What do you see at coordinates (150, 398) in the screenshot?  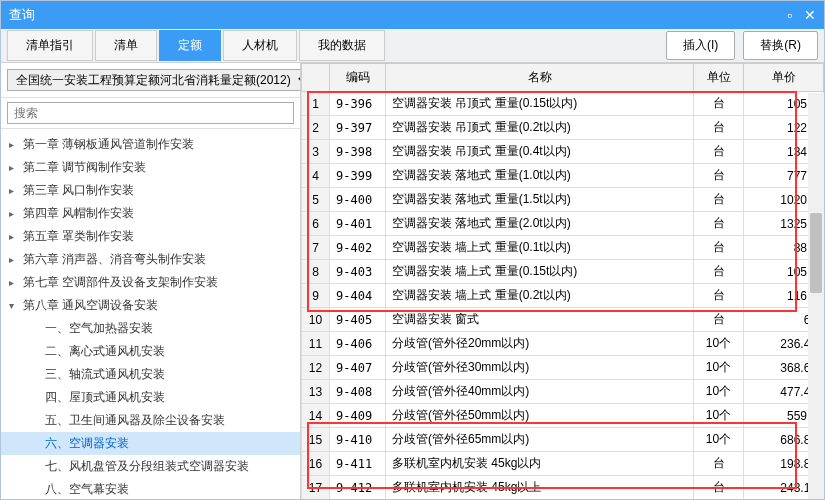 I see `tree-item: 四、屋顶式通风机安装` at bounding box center [150, 398].